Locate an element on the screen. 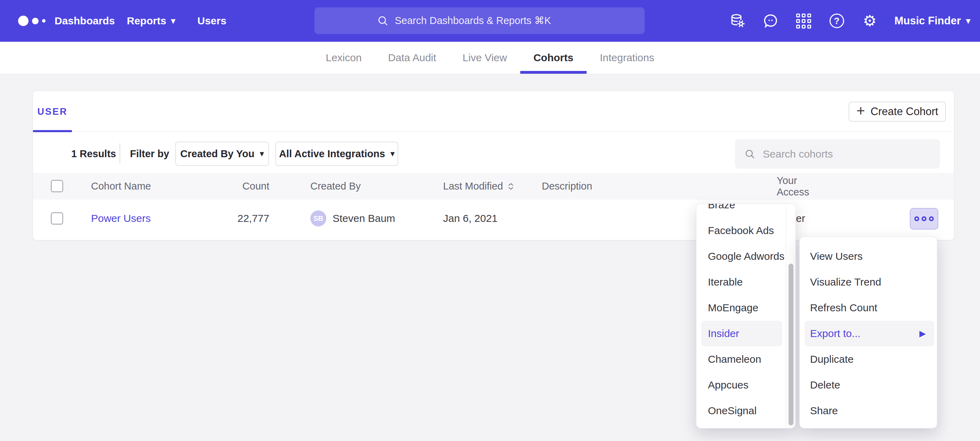 This screenshot has width=980, height=441. tab-live-view: Live View is located at coordinates (485, 58).